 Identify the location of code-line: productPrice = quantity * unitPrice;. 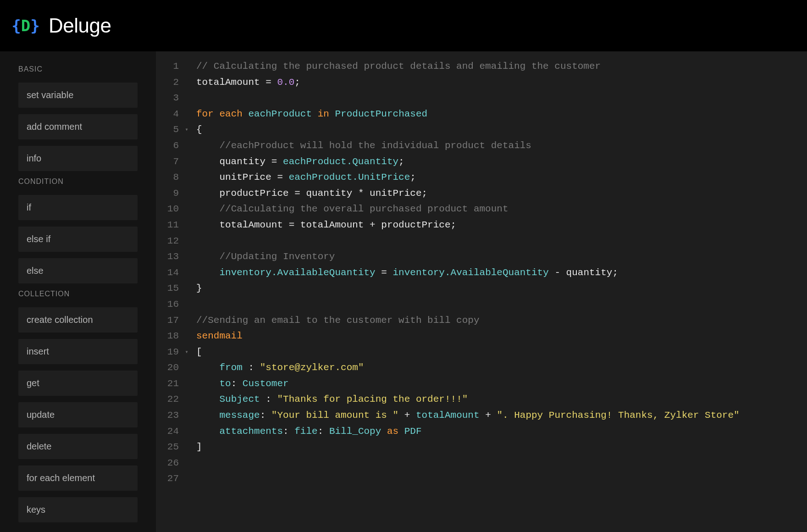
(502, 194).